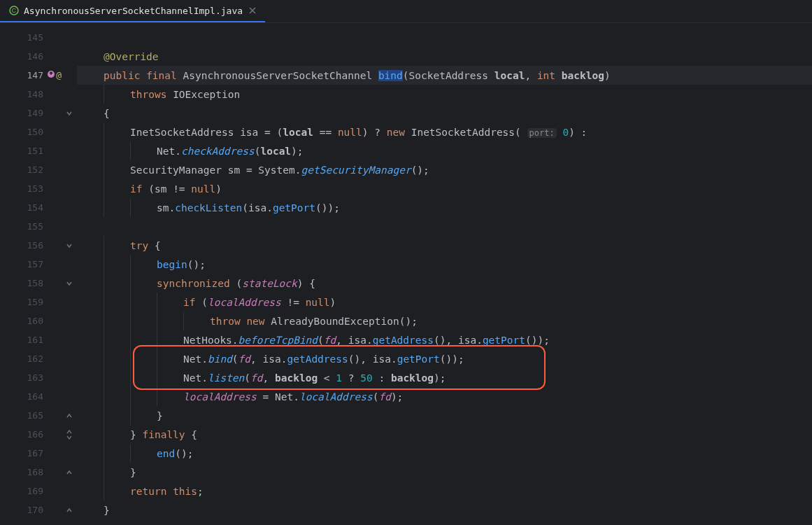 The image size is (812, 525). I want to click on code-line: NetHooks.beforeTcpBind(fd, isa.getAddres…, so click(445, 340).